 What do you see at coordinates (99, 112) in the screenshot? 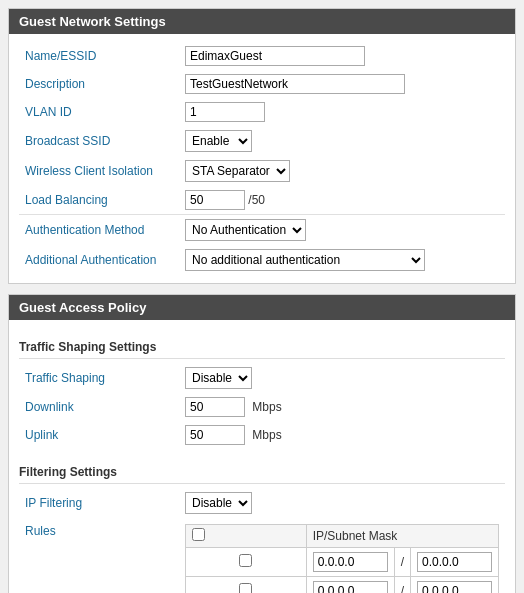
I see `vlan-label: VLAN ID` at bounding box center [99, 112].